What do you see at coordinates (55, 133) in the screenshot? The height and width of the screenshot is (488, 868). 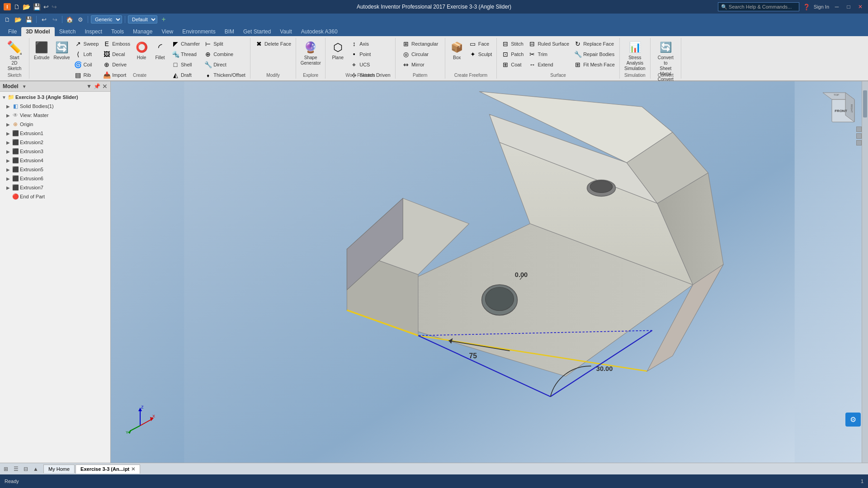 I see `tree-item-ext1: ▶ ⬛ Extrusion1` at bounding box center [55, 133].